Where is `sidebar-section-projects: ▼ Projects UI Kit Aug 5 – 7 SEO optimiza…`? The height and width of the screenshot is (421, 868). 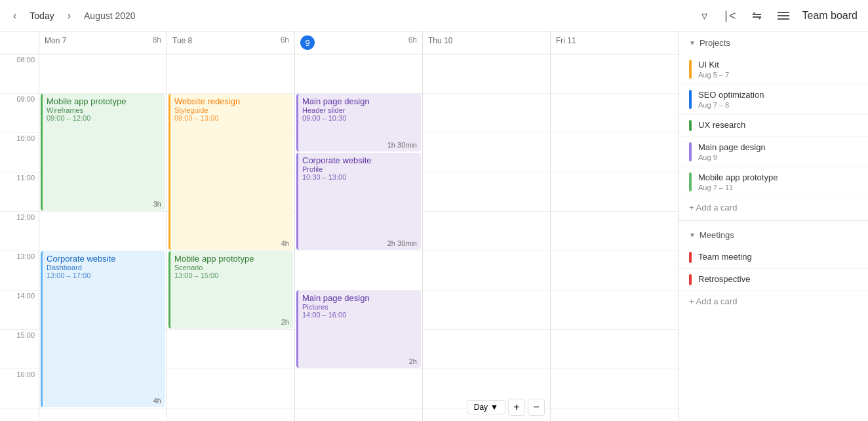
sidebar-section-projects: ▼ Projects UI Kit Aug 5 – 7 SEO optimiza… is located at coordinates (774, 125).